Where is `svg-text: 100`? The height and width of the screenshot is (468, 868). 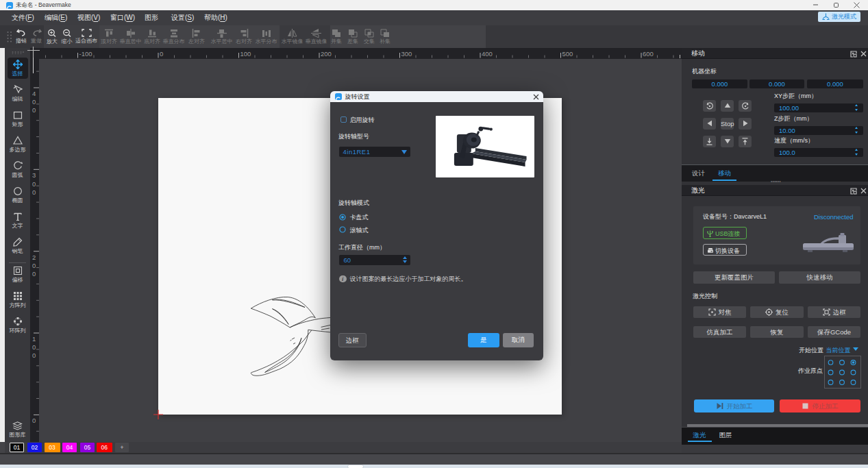 svg-text: 100 is located at coordinates (246, 53).